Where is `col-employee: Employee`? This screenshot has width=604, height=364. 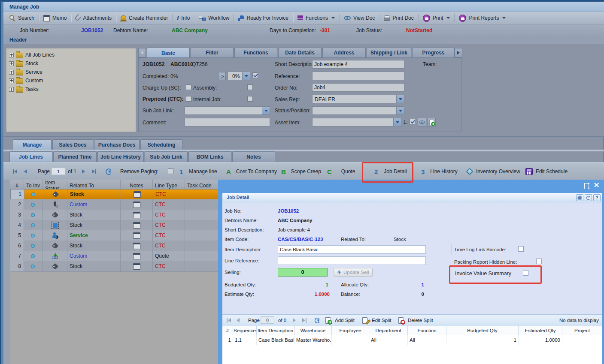
col-employee: Employee is located at coordinates (350, 331).